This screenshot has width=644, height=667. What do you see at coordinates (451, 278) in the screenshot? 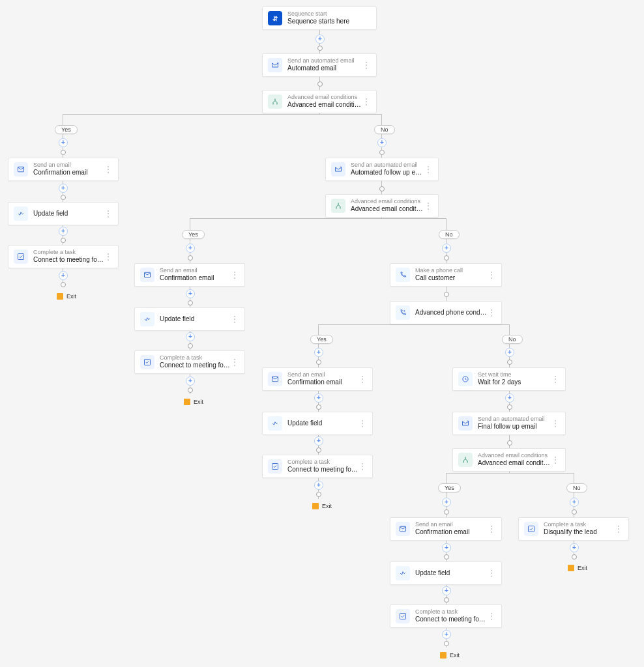
I see `node-title: Call customer` at bounding box center [451, 278].